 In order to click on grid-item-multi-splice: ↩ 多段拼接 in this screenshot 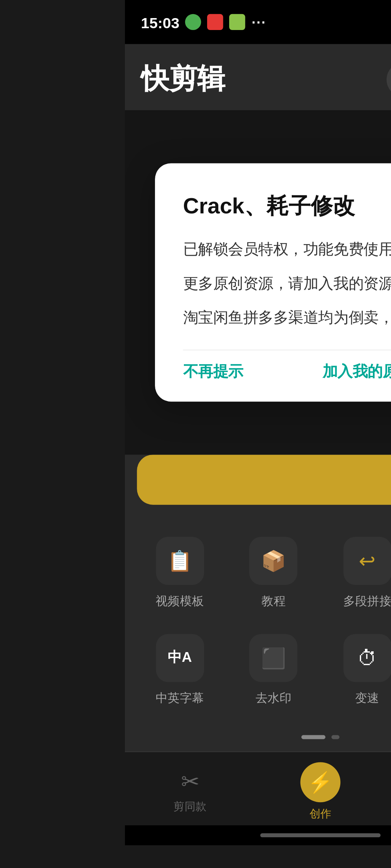, I will do `click(356, 574)`.